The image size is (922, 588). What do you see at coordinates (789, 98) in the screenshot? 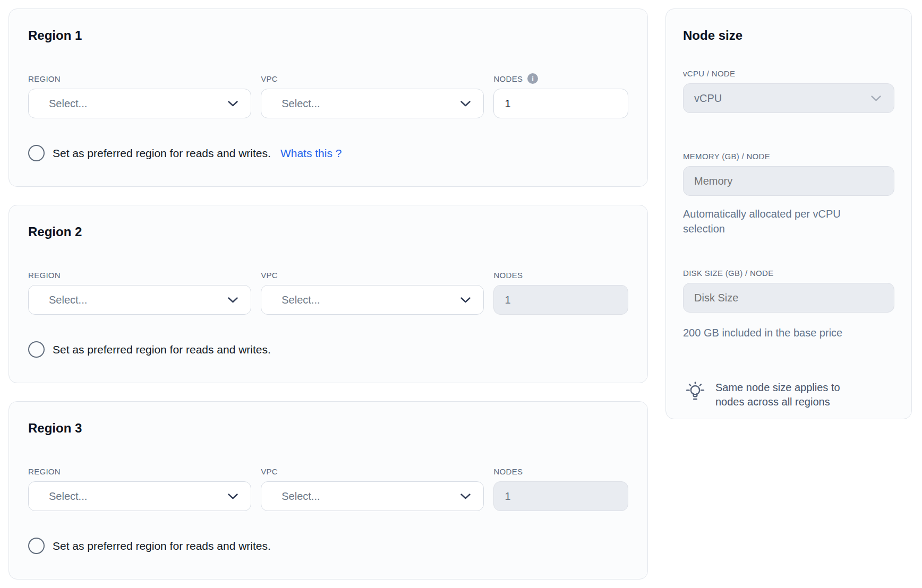
I see `vcpu-select-disabled: vCPU` at bounding box center [789, 98].